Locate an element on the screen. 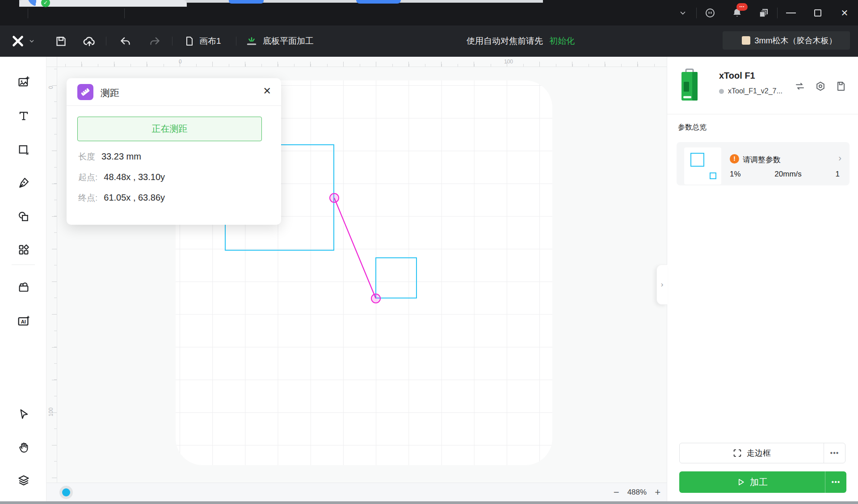  thumbnail-rect-large is located at coordinates (697, 160).